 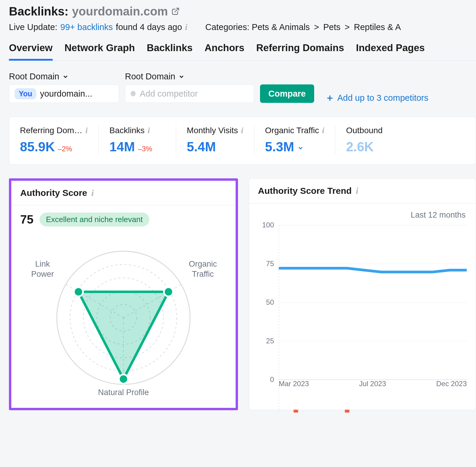 What do you see at coordinates (270, 302) in the screenshot?
I see `y-tick: 50` at bounding box center [270, 302].